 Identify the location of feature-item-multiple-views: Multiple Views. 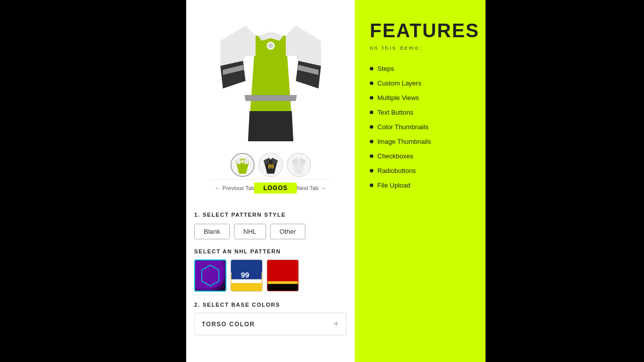
(420, 98).